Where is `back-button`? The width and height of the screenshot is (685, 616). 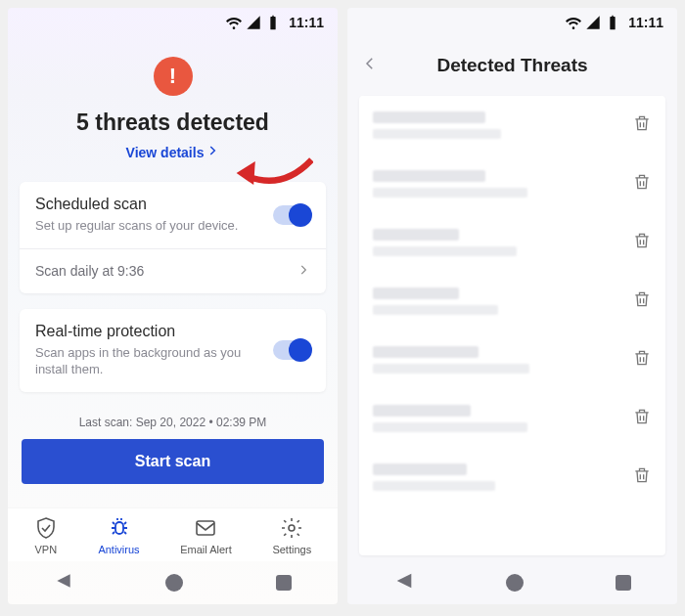 back-button is located at coordinates (370, 66).